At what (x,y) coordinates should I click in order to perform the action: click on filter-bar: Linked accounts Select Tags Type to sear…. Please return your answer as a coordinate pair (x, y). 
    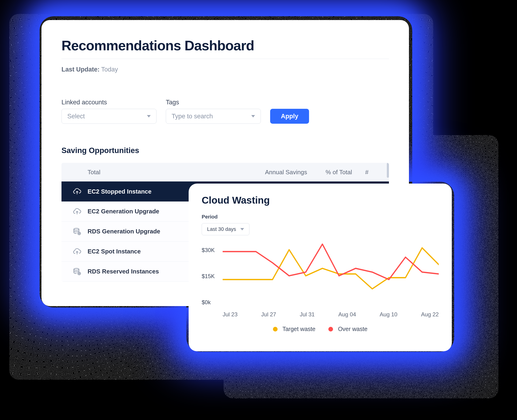
    Looking at the image, I should click on (225, 111).